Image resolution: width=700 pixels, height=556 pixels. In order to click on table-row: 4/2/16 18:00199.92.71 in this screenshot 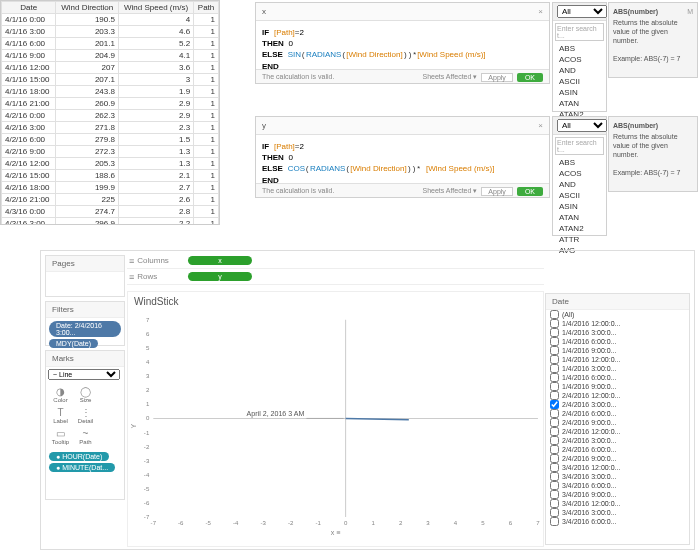, I will do `click(110, 188)`.